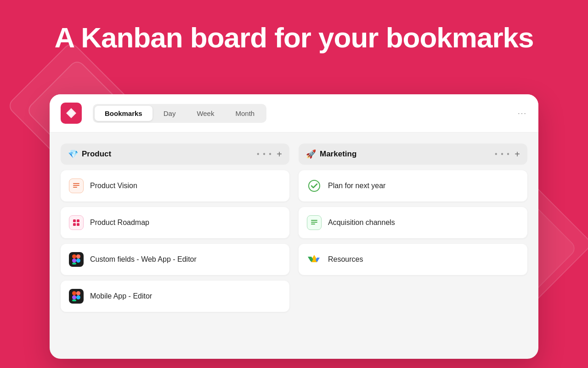  What do you see at coordinates (170, 113) in the screenshot?
I see `tab-day: Day` at bounding box center [170, 113].